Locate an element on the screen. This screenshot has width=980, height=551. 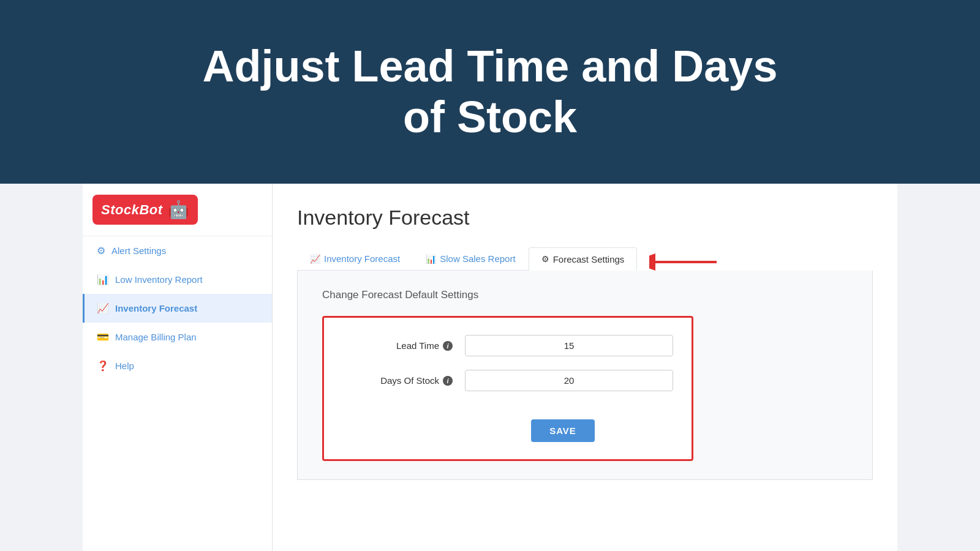
days-of-stock-row: Days Of Stock i is located at coordinates (508, 381).